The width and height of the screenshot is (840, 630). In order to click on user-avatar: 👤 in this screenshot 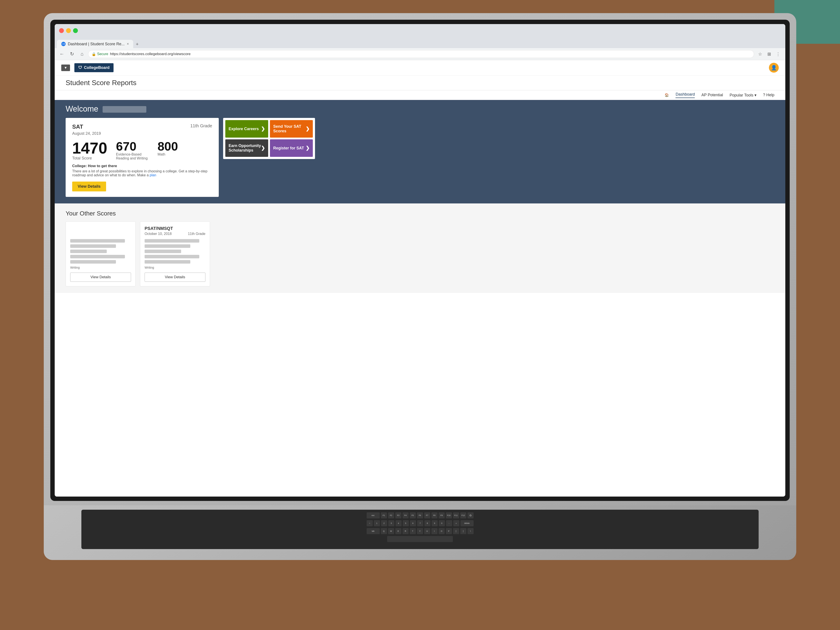, I will do `click(774, 68)`.